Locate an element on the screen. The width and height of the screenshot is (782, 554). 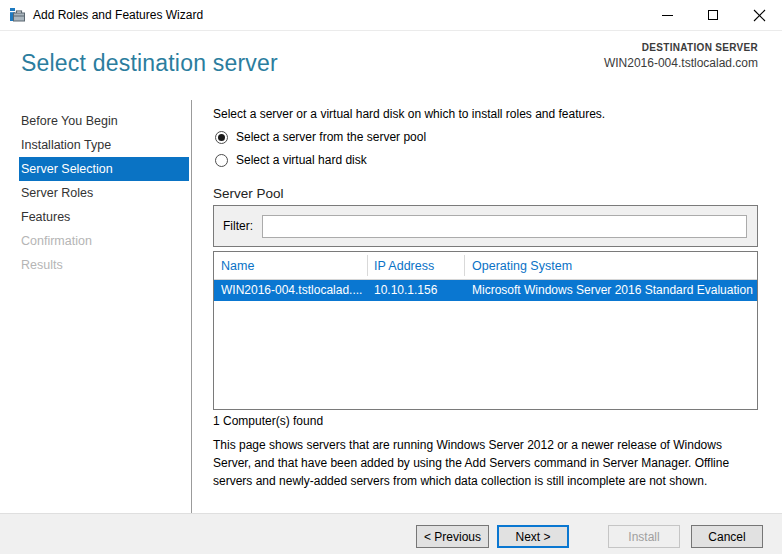
install-button: Install is located at coordinates (644, 536).